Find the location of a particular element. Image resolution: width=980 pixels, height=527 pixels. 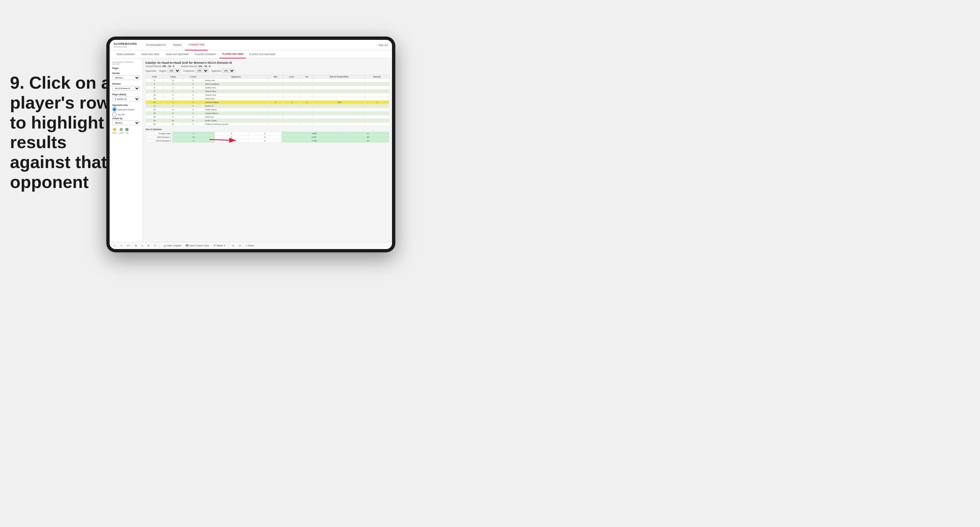

tablet-screen: SCOREBOARD Powered by clippd TOURNAMENTS… is located at coordinates (251, 144).